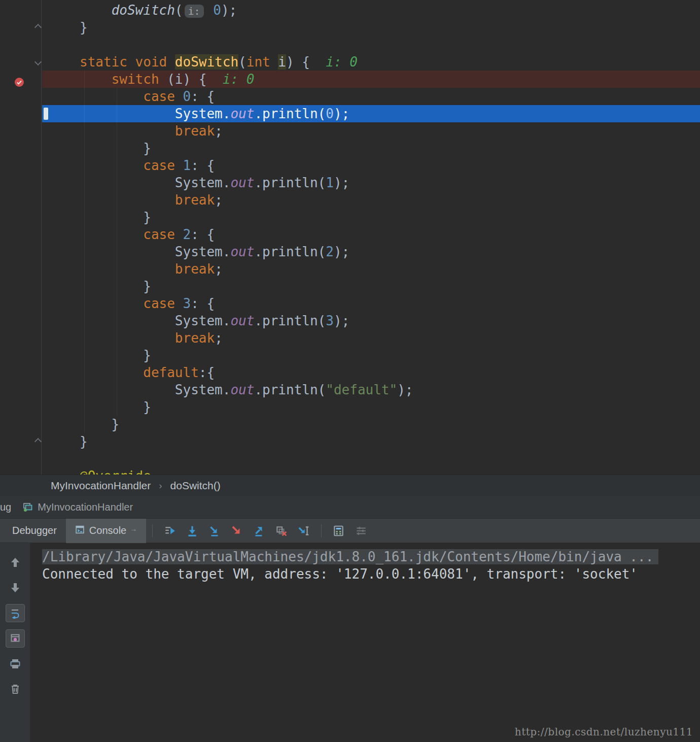  Describe the element at coordinates (80, 531) in the screenshot. I see `console-icon` at that location.